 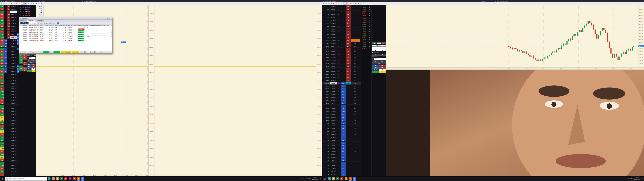 What do you see at coordinates (37, 25) in the screenshot?
I see `column-header: Instrum...` at bounding box center [37, 25].